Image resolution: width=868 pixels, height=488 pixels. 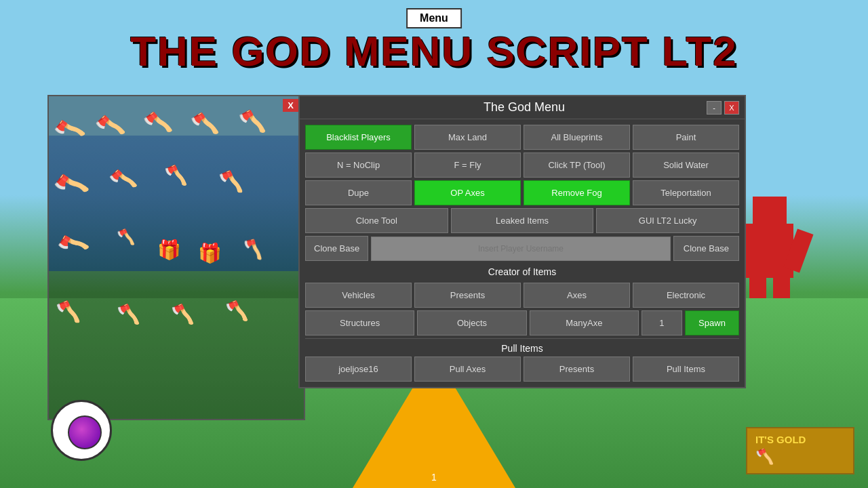 I want to click on creator-row-1: Vehicles Presents Axes Electronic, so click(x=522, y=296).